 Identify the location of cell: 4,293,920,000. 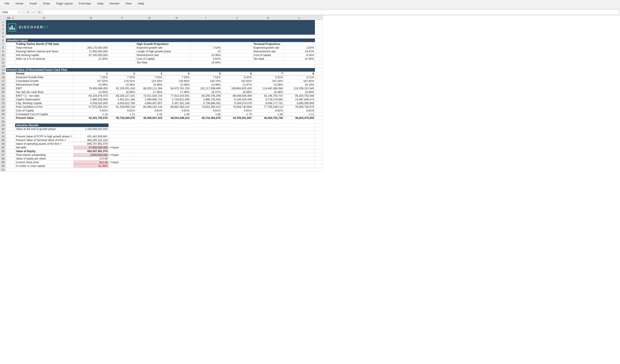
(91, 103).